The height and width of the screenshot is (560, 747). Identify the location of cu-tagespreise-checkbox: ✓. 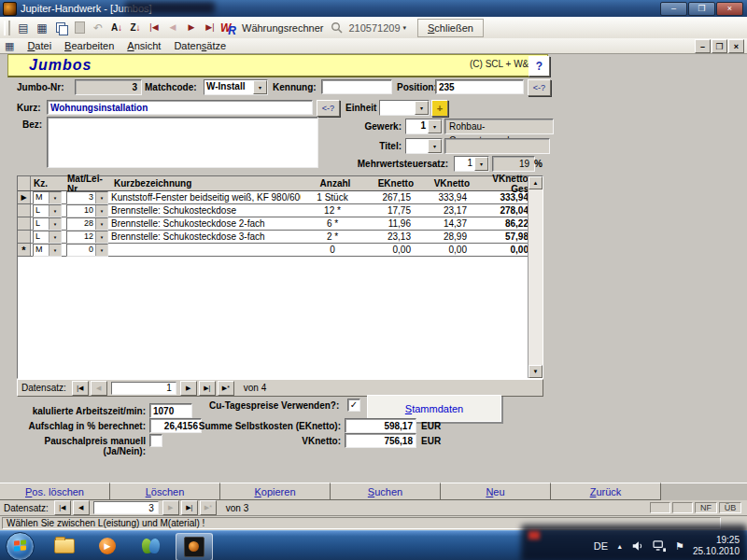
(354, 405).